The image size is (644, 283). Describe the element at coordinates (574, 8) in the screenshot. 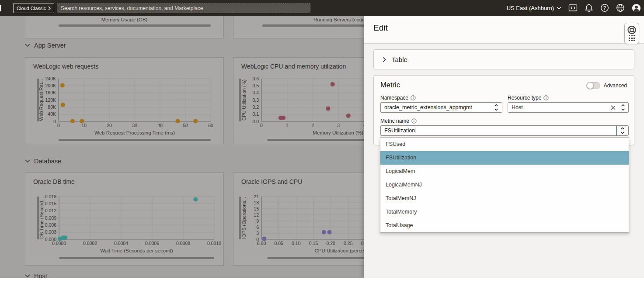

I see `topbar-actions: US East (Ashburn) ?` at that location.